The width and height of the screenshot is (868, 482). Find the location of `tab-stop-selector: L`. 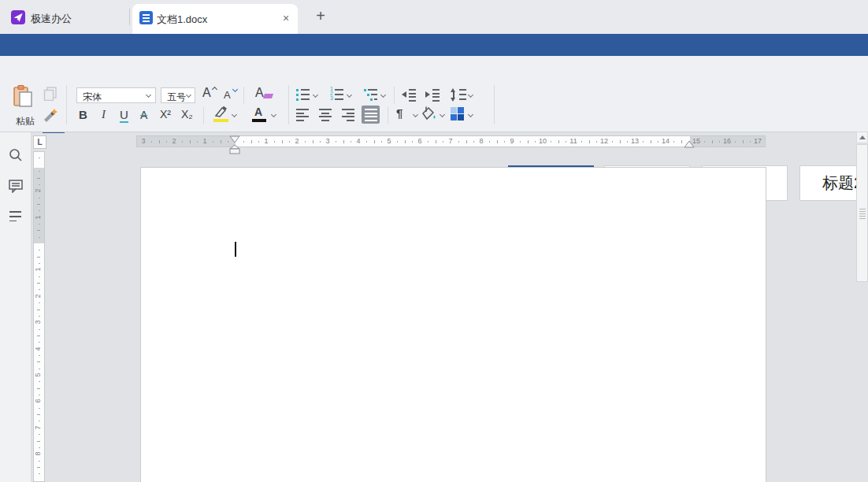

tab-stop-selector: L is located at coordinates (39, 142).